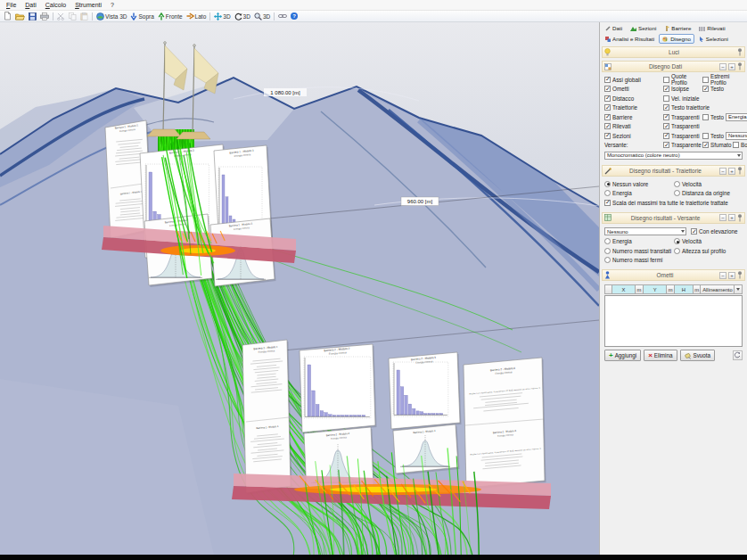  What do you see at coordinates (639, 184) in the screenshot?
I see `radio-nessun-valore: Nessun valore` at bounding box center [639, 184].